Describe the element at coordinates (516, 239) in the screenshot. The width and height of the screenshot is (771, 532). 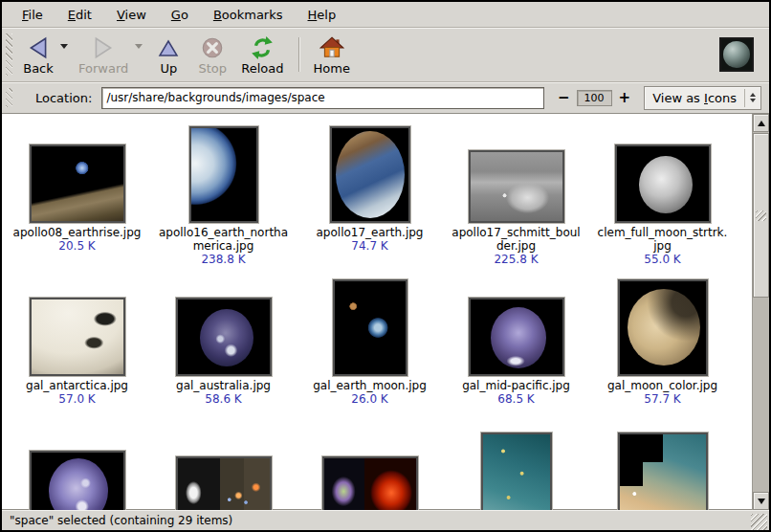
I see `file-name: apollo17_schmitt_boul der.jpg` at that location.